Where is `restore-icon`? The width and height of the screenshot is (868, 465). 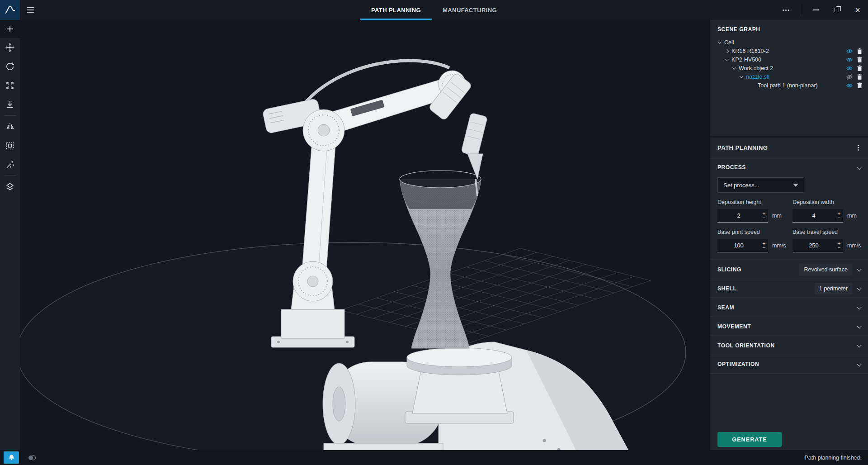
restore-icon is located at coordinates (837, 10).